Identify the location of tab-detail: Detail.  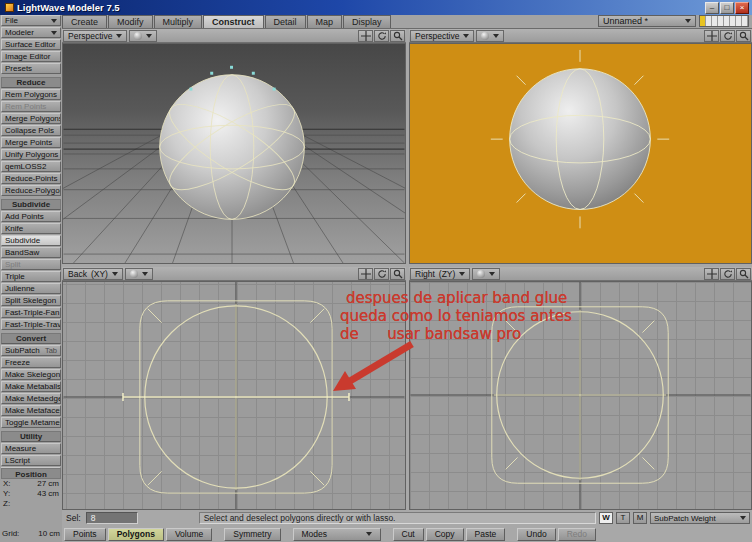
(286, 22).